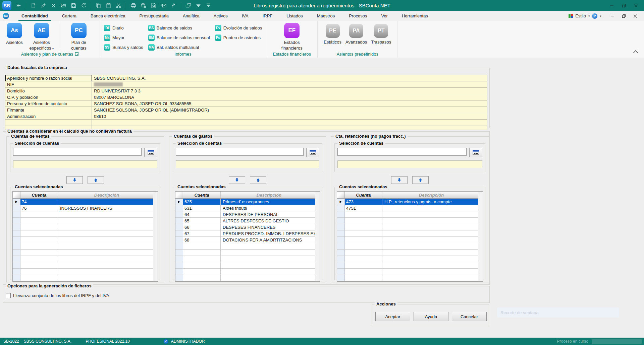 Image resolution: width=644 pixels, height=345 pixels. Describe the element at coordinates (431, 317) in the screenshot. I see `ayuda-button: Ayuda` at that location.